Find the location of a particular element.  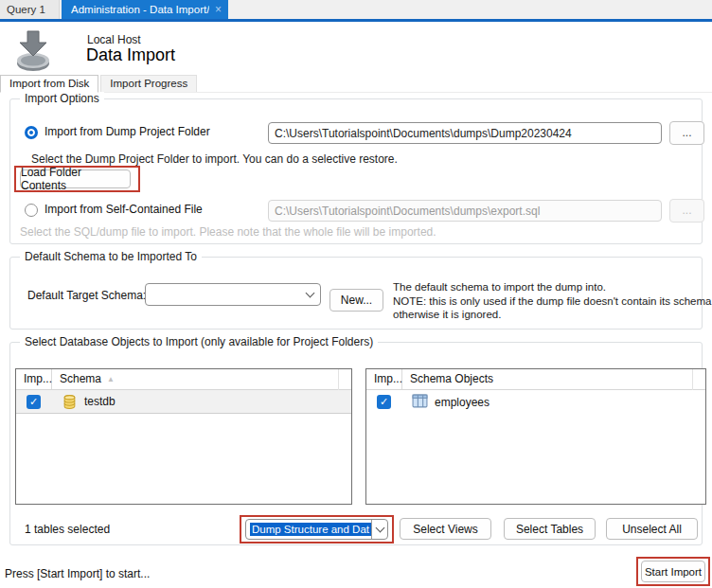

column-header-schema-objects-label: Schema Objects is located at coordinates (452, 379).